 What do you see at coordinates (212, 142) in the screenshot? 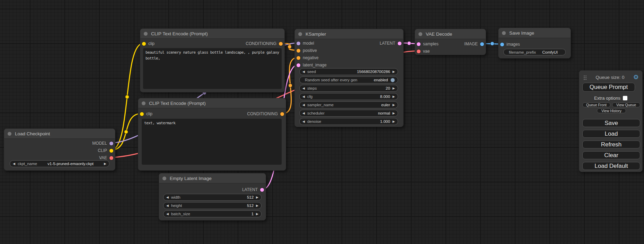
I see `prompt-textarea-negative: text, watermark` at bounding box center [212, 142].